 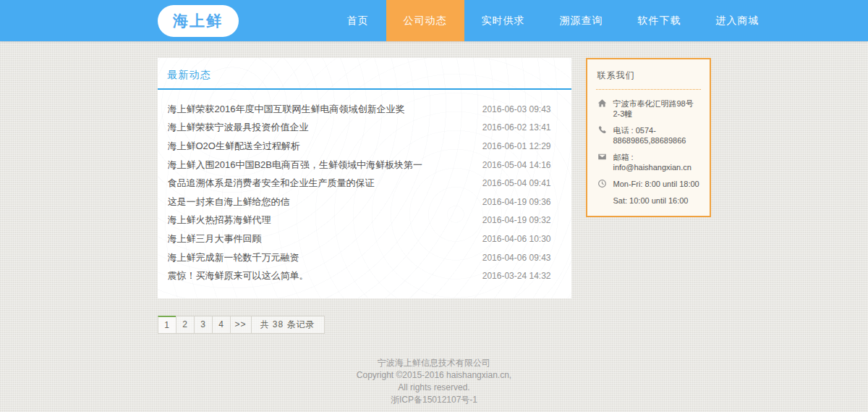 I want to click on page-button-1: 1, so click(x=167, y=324).